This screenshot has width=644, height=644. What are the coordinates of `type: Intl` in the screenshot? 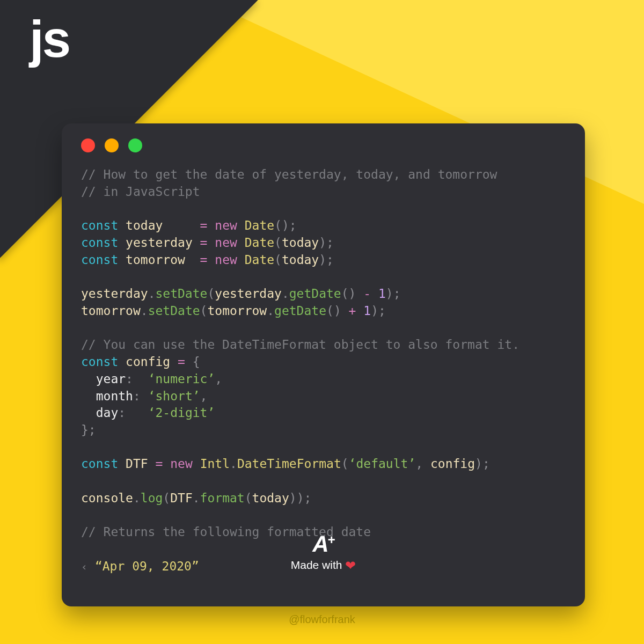 It's located at (215, 464).